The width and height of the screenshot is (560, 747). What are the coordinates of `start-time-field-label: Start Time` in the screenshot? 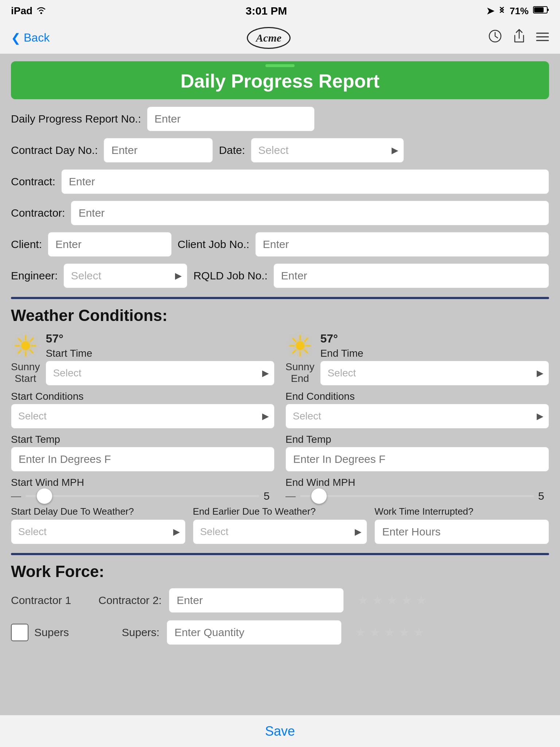 It's located at (160, 353).